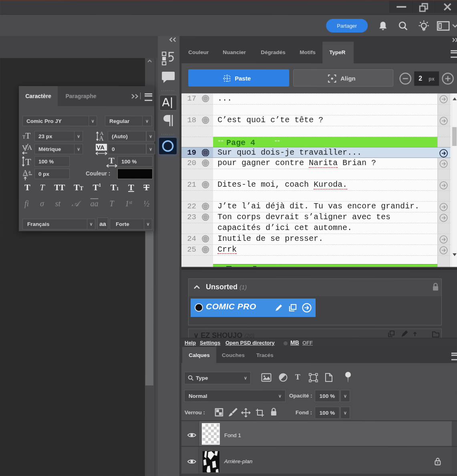  I want to click on svg-text: a, so click(30, 172).